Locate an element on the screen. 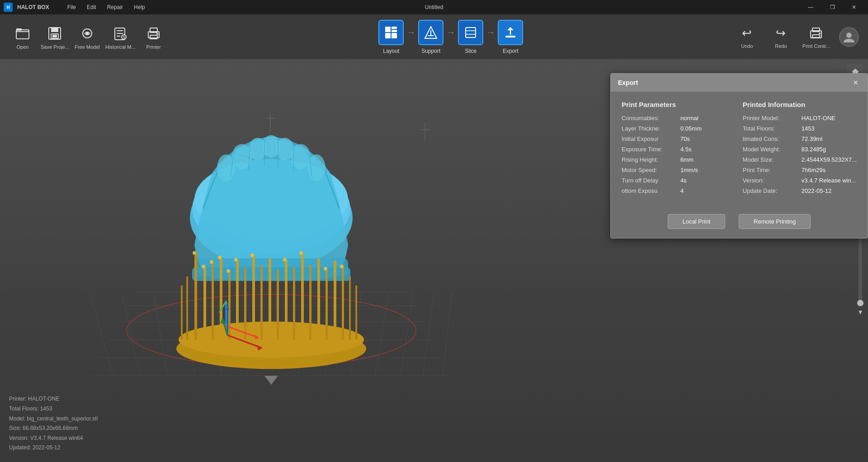 This screenshot has width=868, height=462. historical-button: Historical M... is located at coordinates (120, 37).